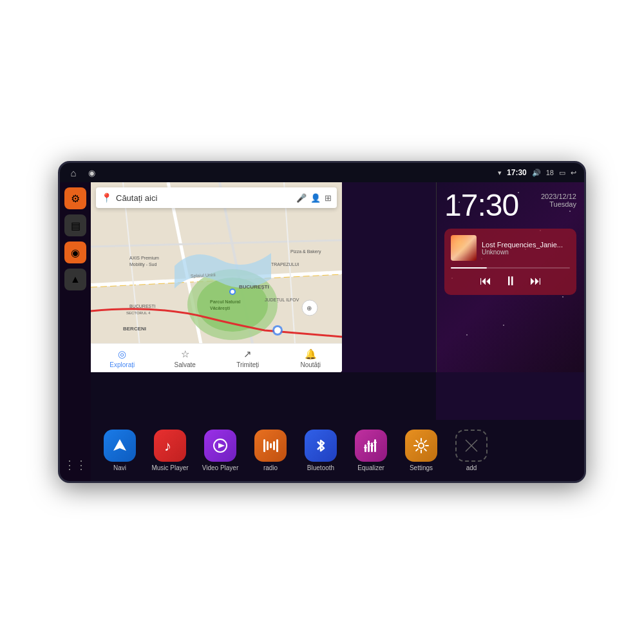 This screenshot has height=644, width=644. I want to click on clock-area: 17:30 2023/12/12 Tuesday, so click(510, 205).